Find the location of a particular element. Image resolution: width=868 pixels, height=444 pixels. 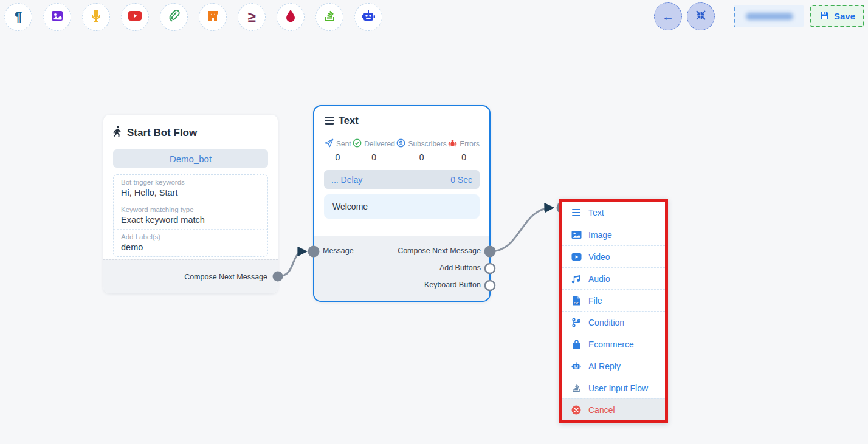

text-node: Text Sent 0 Delivered 0 Subscribers 0 is located at coordinates (402, 203).